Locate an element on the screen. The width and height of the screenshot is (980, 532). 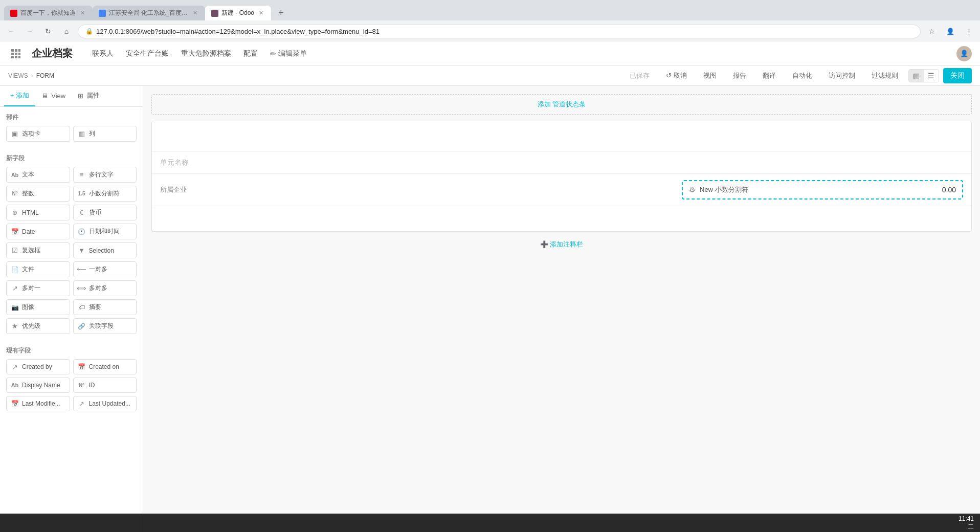
sidebar-item-priority: ★ 优先级 is located at coordinates (38, 326).